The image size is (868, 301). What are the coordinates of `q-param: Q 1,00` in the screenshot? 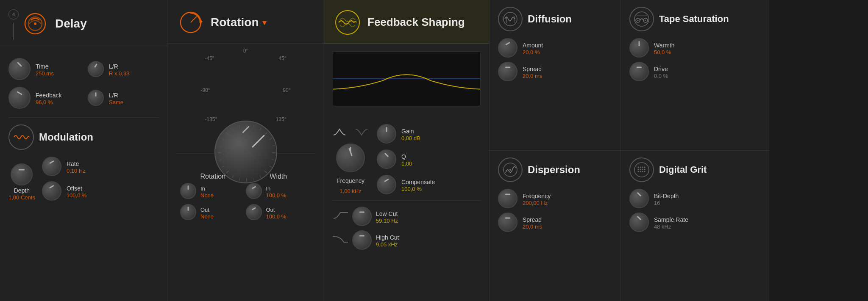 It's located at (407, 159).